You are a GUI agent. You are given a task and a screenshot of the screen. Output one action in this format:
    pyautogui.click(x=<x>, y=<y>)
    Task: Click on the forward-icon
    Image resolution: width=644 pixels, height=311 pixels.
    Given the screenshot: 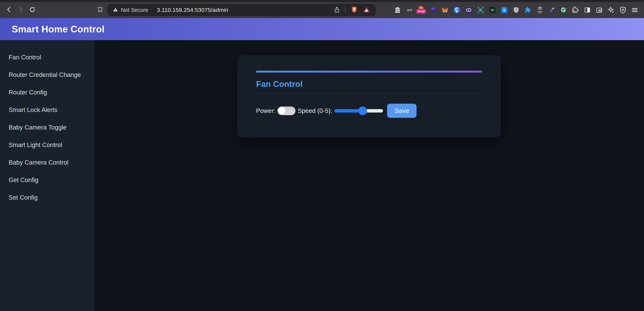 What is the action you would take?
    pyautogui.click(x=21, y=10)
    